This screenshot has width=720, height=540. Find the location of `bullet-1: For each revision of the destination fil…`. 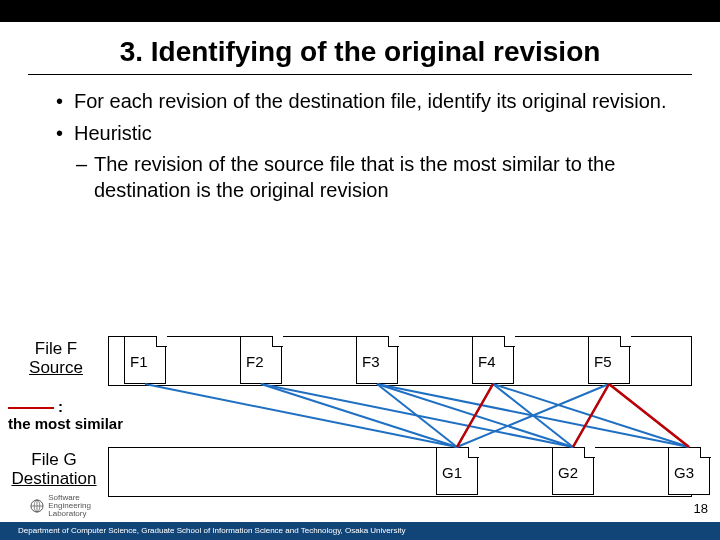

bullet-1: For each revision of the destination fil… is located at coordinates (368, 102).